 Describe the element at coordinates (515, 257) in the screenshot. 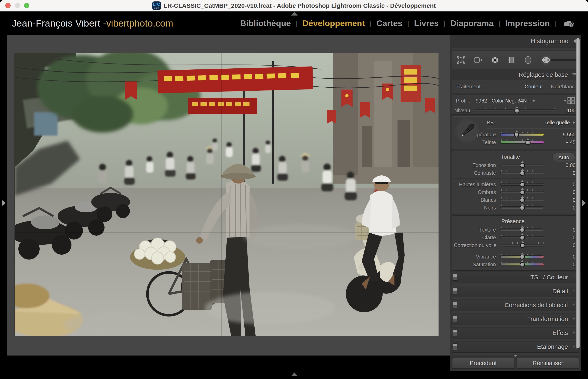

I see `vibrance-slider: Vibrance0` at that location.